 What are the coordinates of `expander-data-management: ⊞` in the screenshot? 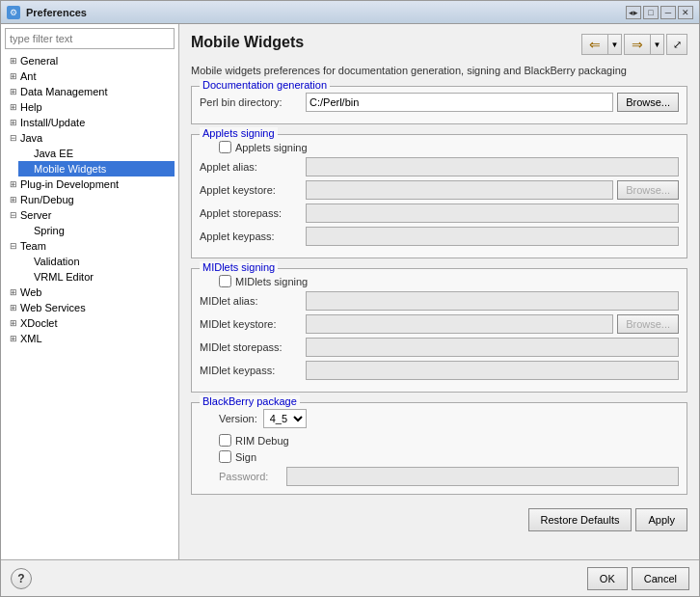 It's located at (13, 92).